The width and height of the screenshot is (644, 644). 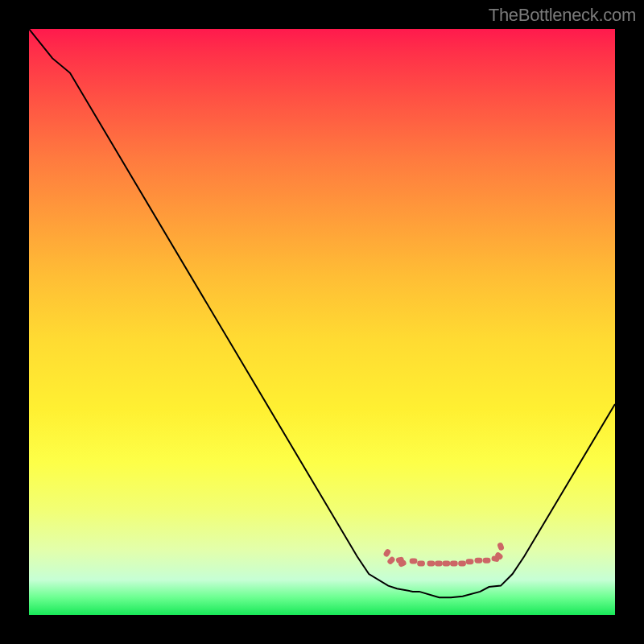 I want to click on marker-dashes, so click(x=444, y=555).